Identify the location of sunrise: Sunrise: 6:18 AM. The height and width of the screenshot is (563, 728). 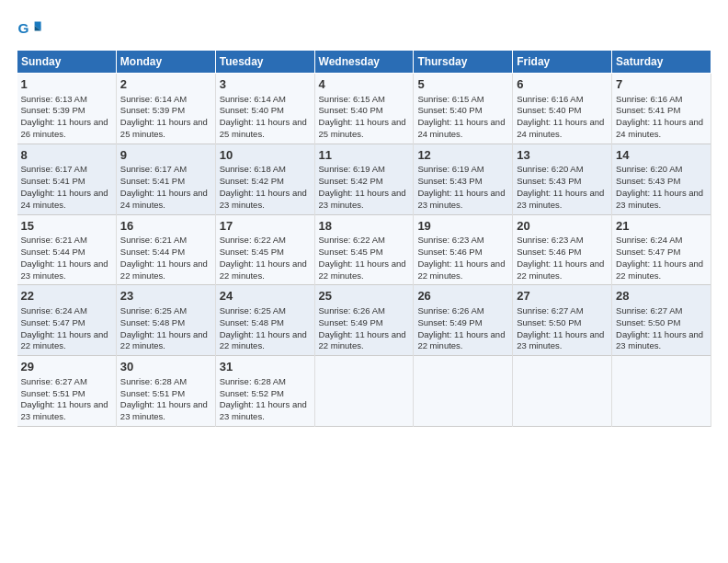
(253, 169).